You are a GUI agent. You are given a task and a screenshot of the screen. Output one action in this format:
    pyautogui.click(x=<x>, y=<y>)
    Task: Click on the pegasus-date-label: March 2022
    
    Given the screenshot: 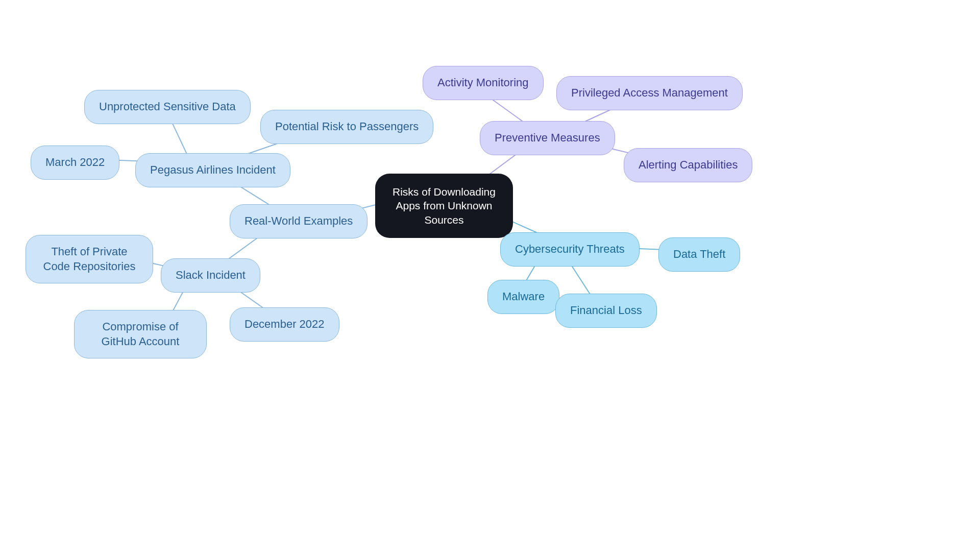 What is the action you would take?
    pyautogui.click(x=75, y=162)
    